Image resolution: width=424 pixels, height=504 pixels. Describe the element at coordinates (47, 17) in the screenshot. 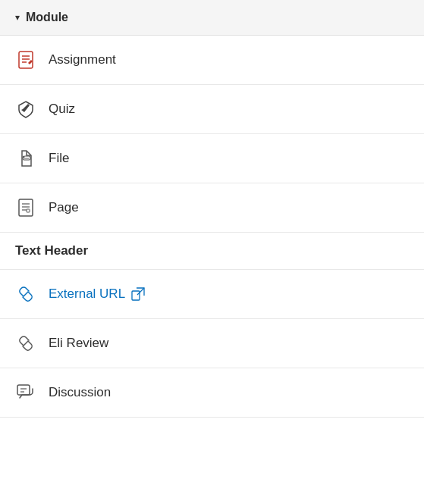

I see `module-title: Module` at that location.